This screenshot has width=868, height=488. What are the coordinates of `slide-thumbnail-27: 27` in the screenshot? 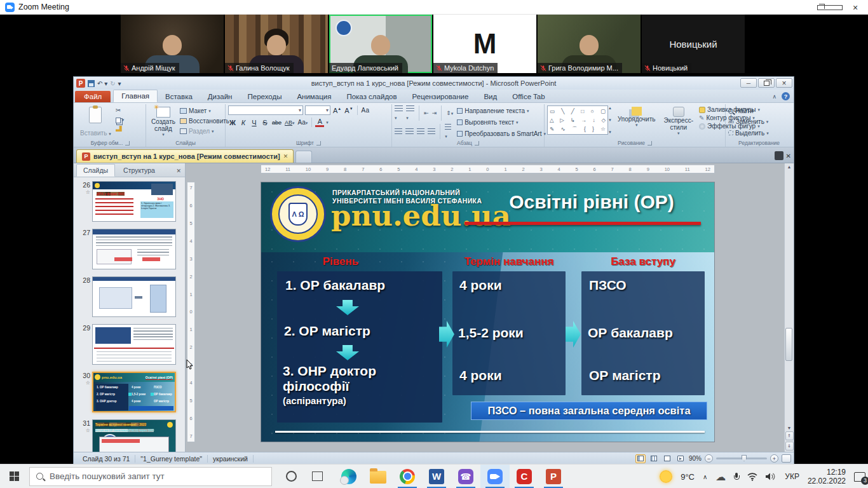 It's located at (130, 249).